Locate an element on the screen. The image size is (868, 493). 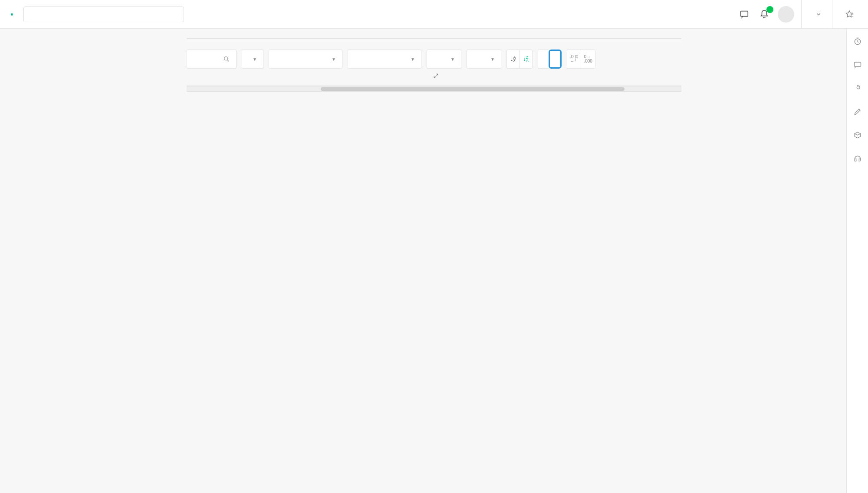
tabs is located at coordinates (434, 39).